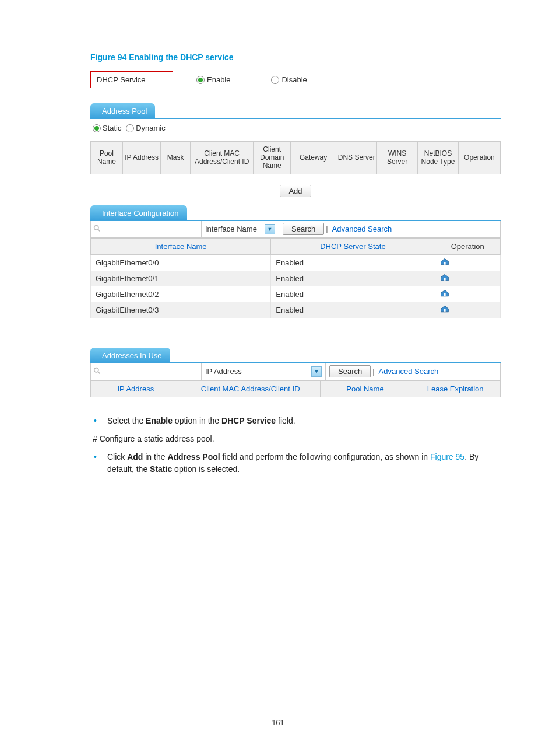  What do you see at coordinates (313, 158) in the screenshot?
I see `col-gateway: Gateway` at bounding box center [313, 158].